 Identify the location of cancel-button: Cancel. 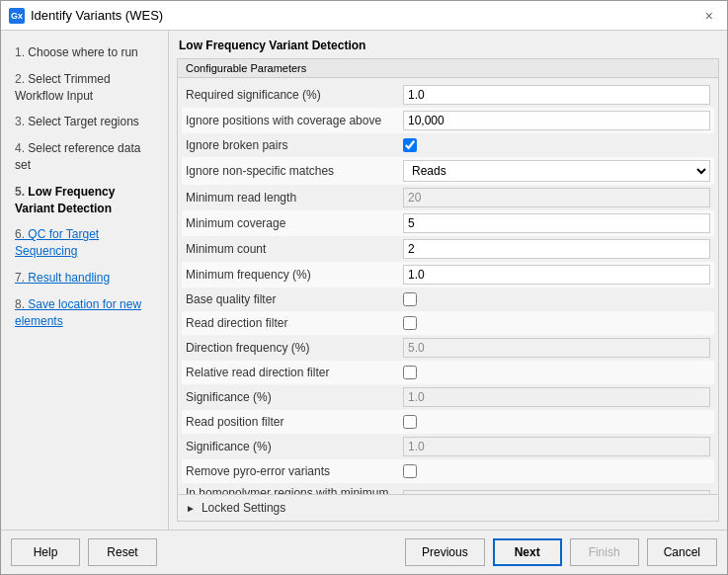
(682, 552).